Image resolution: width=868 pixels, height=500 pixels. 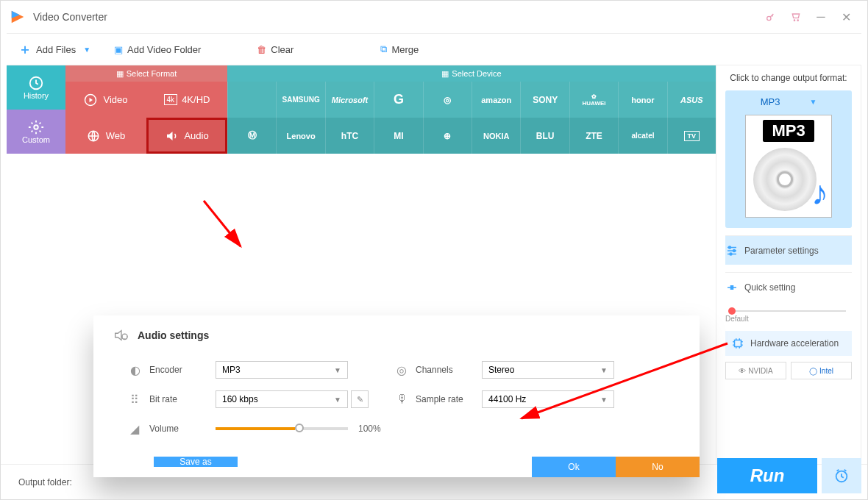 What do you see at coordinates (252, 100) in the screenshot?
I see `device-apple` at bounding box center [252, 100].